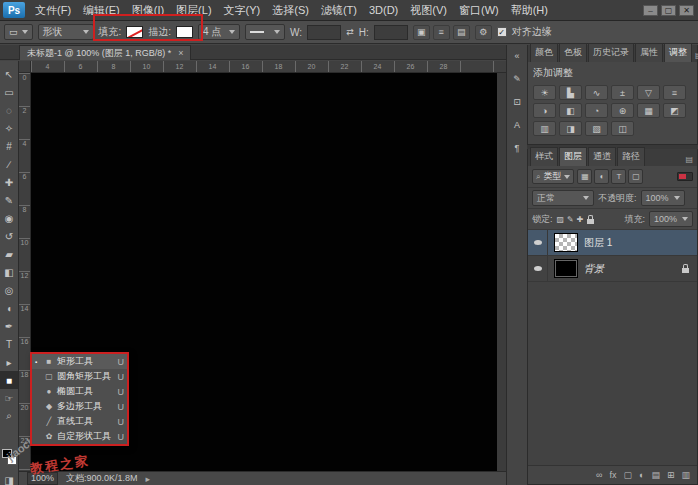 This screenshot has width=698, height=485. Describe the element at coordinates (265, 32) in the screenshot. I see `stroke-type-dropdown` at that location.